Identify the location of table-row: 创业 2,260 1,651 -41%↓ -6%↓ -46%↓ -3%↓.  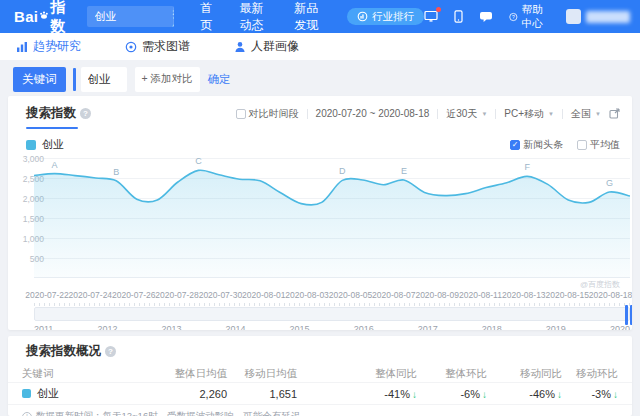
(320, 394).